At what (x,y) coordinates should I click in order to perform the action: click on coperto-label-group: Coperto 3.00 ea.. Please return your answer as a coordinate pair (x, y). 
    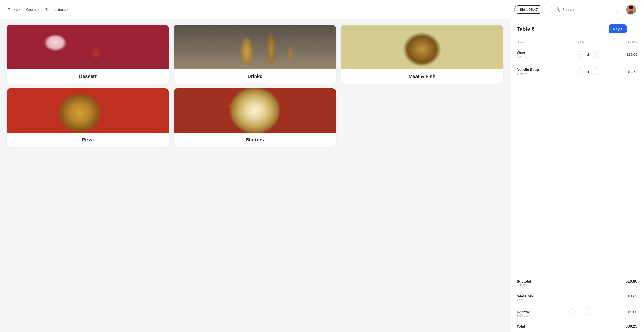
    Looking at the image, I should click on (524, 313).